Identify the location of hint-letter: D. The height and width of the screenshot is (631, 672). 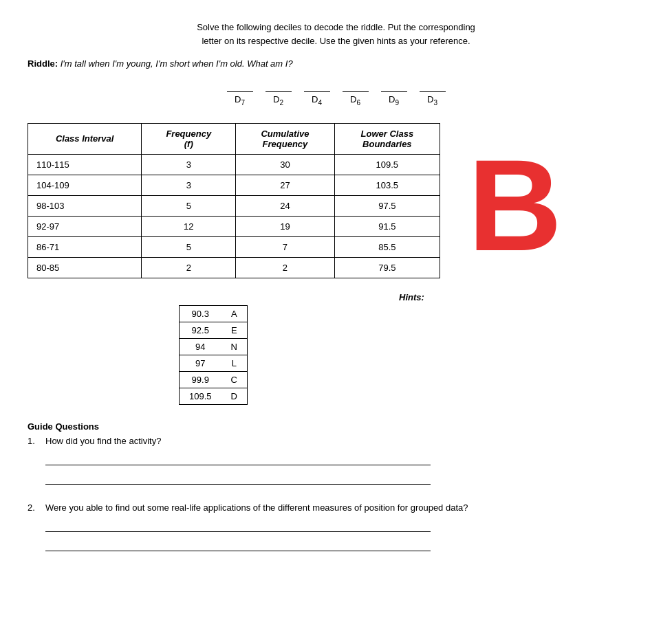
(235, 396).